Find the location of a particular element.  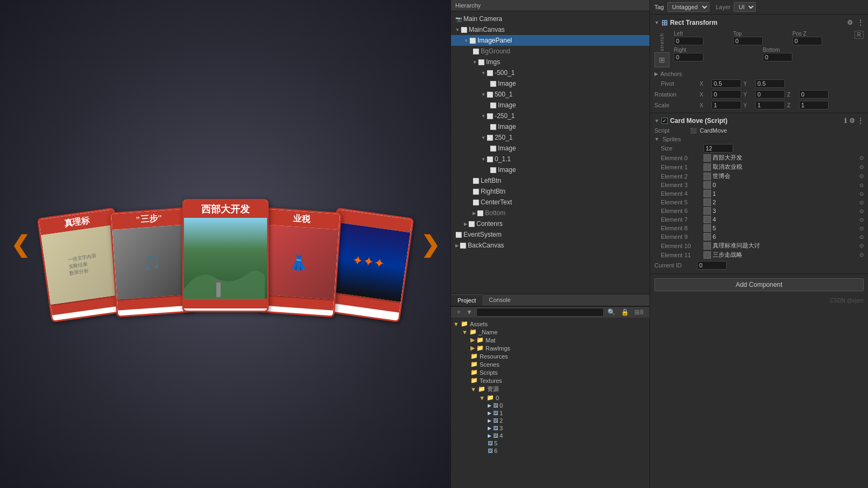

file-resources-cn: ▼ 📁 资源 is located at coordinates (550, 389).